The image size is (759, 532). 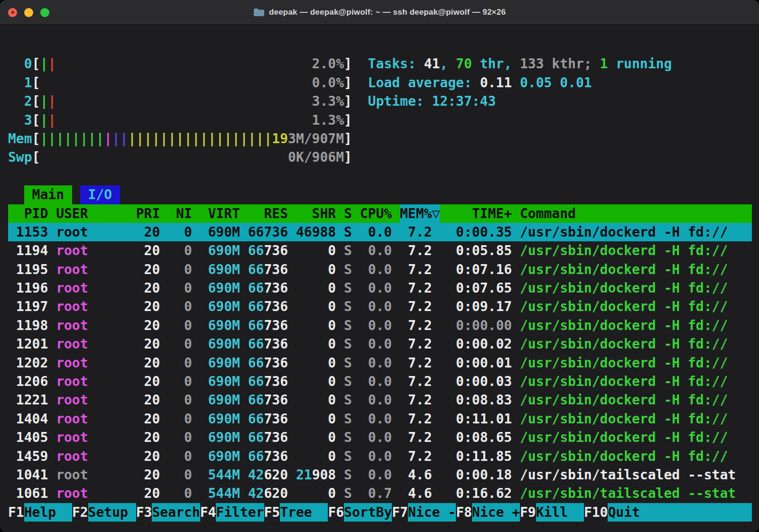 What do you see at coordinates (304, 512) in the screenshot?
I see `fkey-tree: Tree` at bounding box center [304, 512].